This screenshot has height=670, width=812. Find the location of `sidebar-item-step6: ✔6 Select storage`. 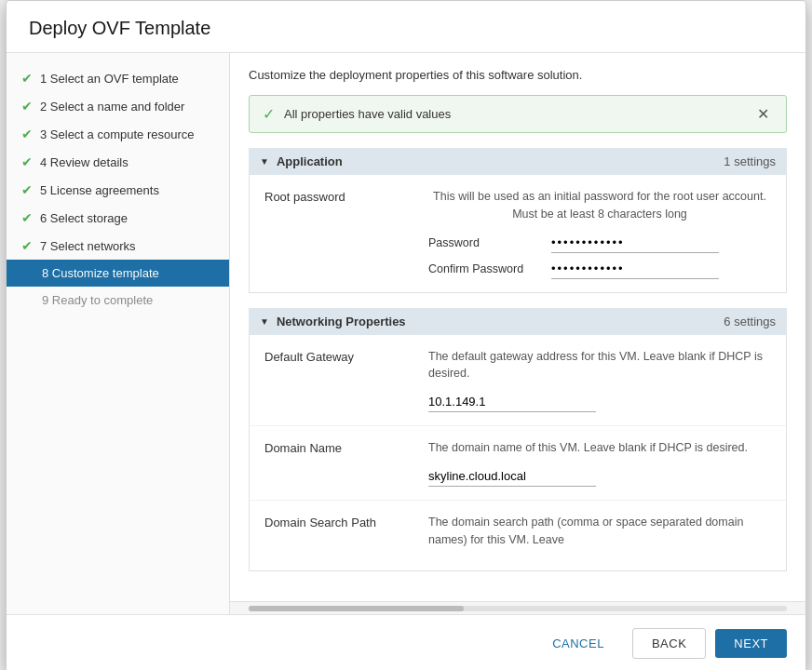

sidebar-item-step6: ✔6 Select storage is located at coordinates (117, 218).